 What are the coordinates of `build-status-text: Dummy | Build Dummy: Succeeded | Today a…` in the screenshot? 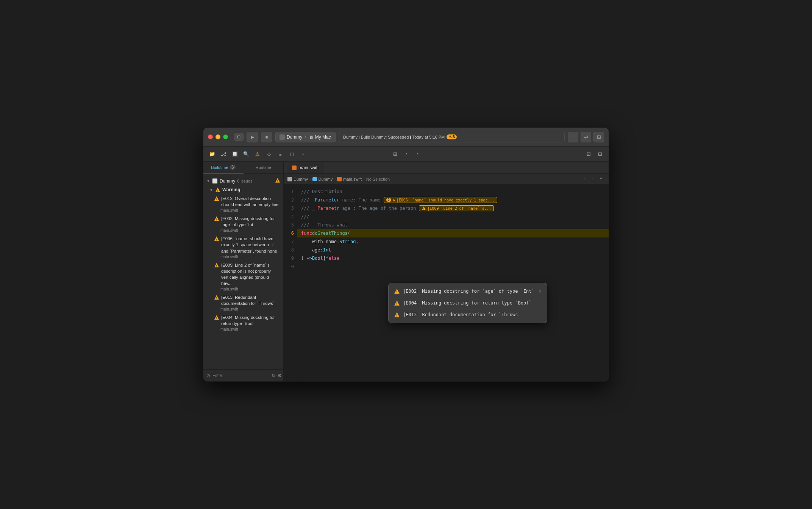 It's located at (394, 137).